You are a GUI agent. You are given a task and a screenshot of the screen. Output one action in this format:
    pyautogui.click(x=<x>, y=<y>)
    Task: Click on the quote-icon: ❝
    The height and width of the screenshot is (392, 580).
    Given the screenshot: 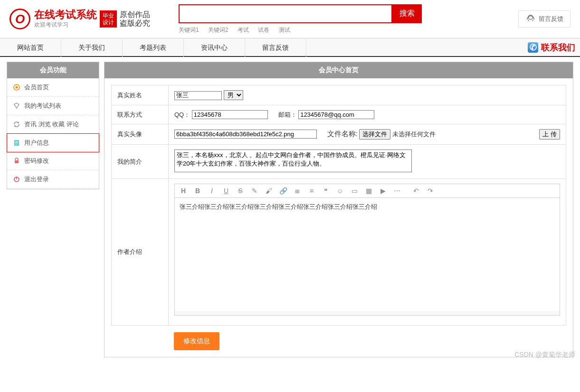 What is the action you would take?
    pyautogui.click(x=326, y=191)
    